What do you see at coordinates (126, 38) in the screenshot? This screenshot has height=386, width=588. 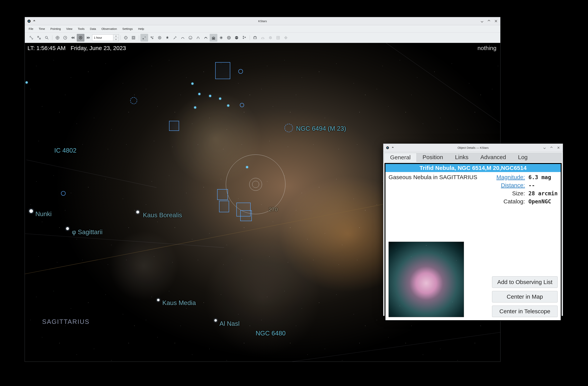 I see `center-icon` at bounding box center [126, 38].